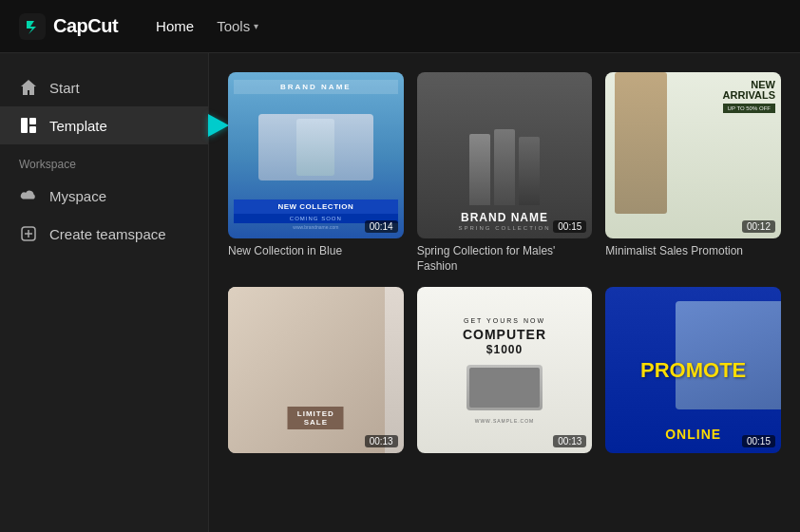  I want to click on nav-links: Home Tools ▾, so click(207, 27).